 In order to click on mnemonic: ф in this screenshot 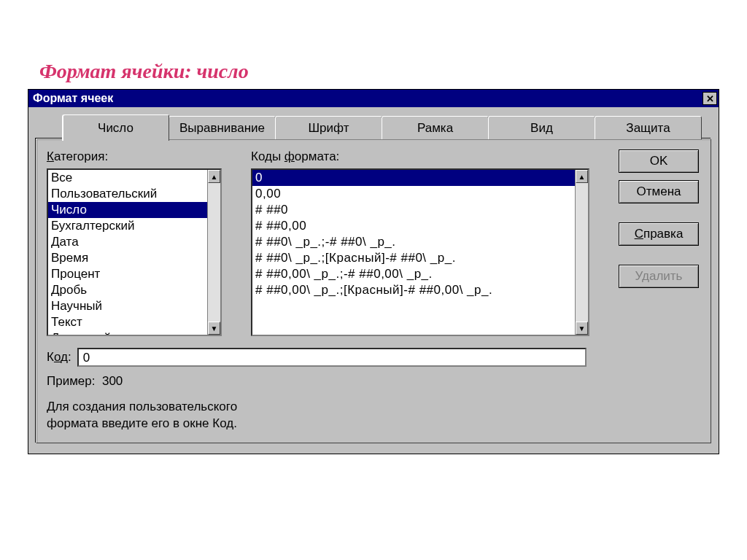, I will do `click(290, 156)`.